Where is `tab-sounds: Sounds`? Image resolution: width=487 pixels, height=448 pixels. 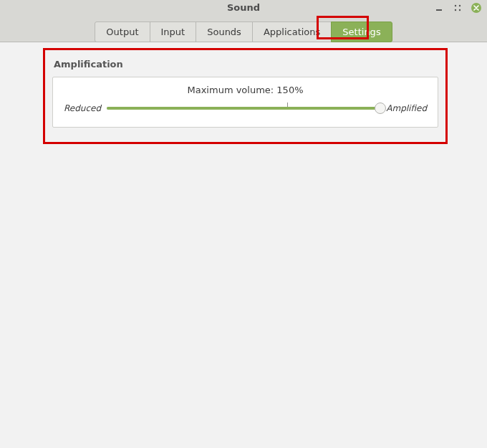
tab-sounds: Sounds is located at coordinates (224, 32).